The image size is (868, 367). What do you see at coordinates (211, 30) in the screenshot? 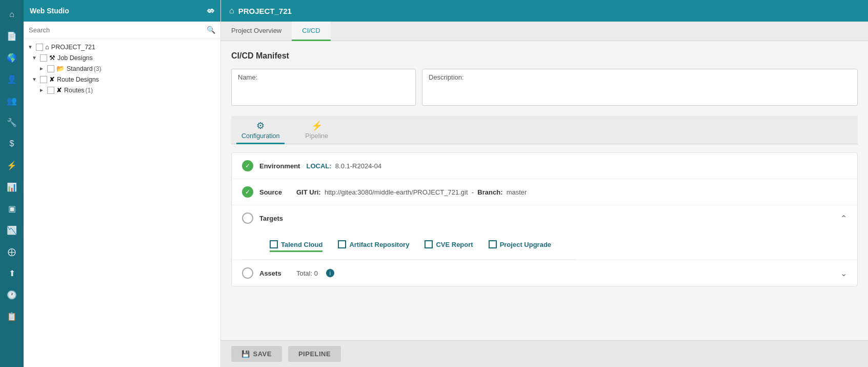
I see `search-icon: 🔍` at bounding box center [211, 30].